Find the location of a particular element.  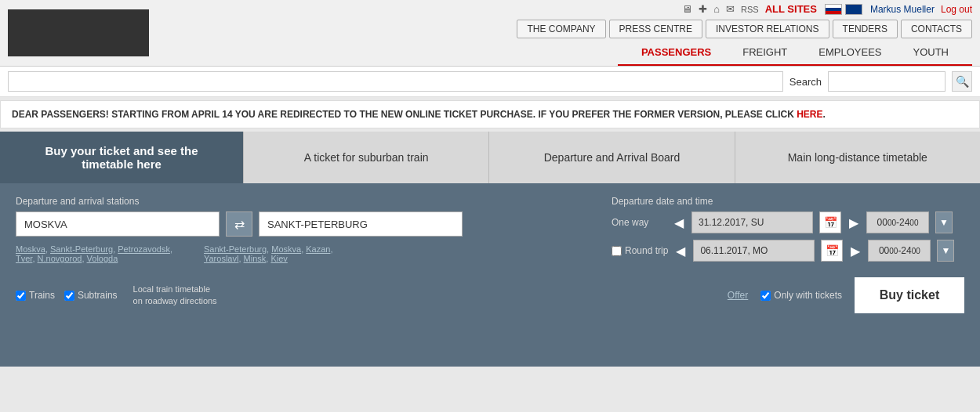

tenders-button: TENDERS is located at coordinates (866, 29).